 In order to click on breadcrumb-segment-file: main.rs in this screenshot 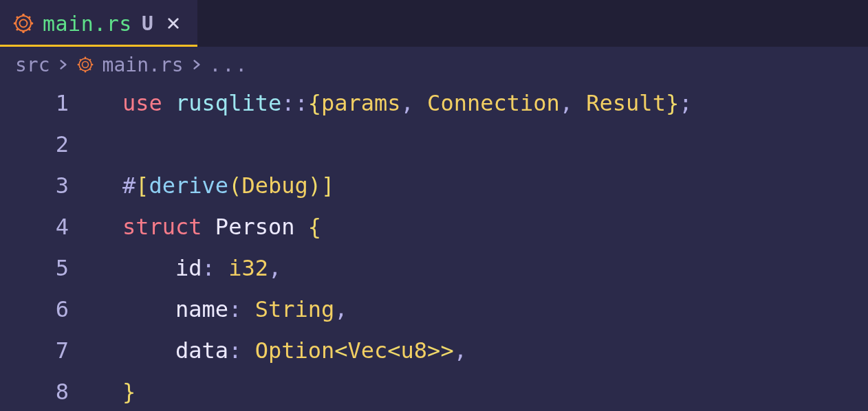, I will do `click(143, 65)`.